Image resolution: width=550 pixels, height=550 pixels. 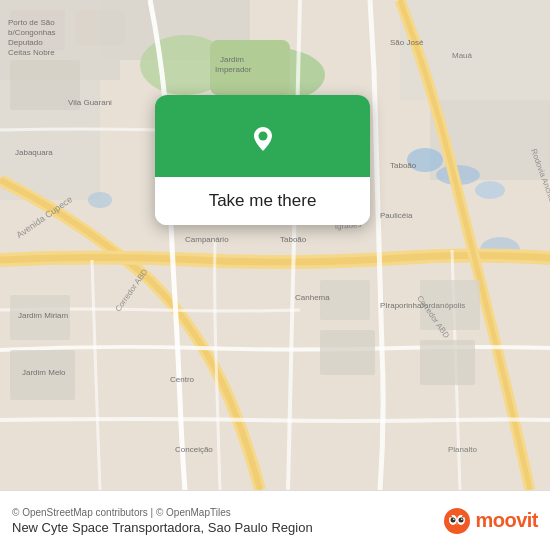 I want to click on svg-text: b/Congonhas, so click(x=32, y=32).